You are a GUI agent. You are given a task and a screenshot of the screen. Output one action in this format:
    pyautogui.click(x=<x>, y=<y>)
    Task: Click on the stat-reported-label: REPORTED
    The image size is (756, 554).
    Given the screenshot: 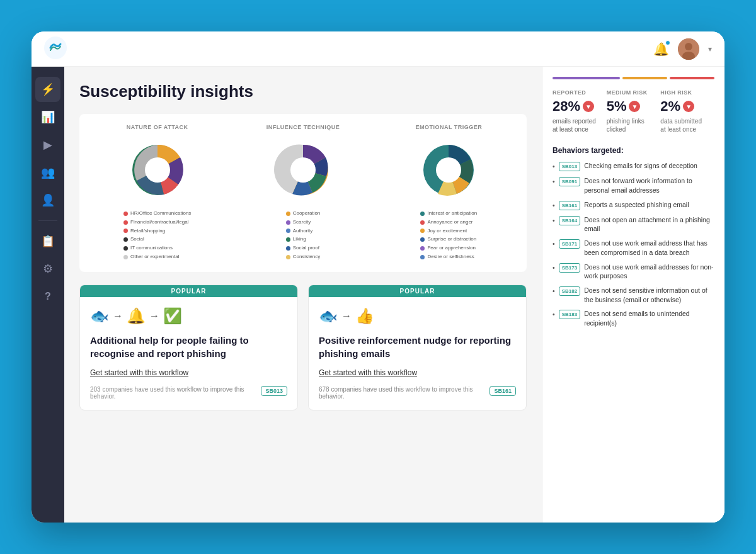 What is the action you would take?
    pyautogui.click(x=576, y=93)
    